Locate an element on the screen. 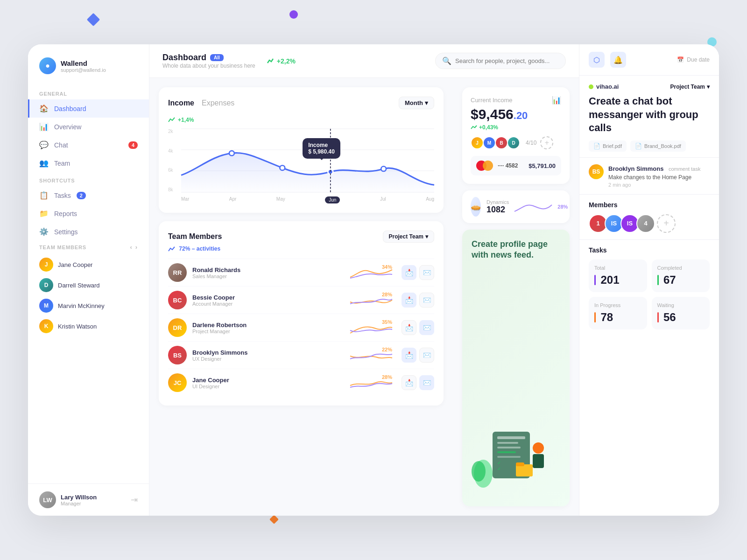 The image size is (747, 560). income-cents: .20 is located at coordinates (521, 116).